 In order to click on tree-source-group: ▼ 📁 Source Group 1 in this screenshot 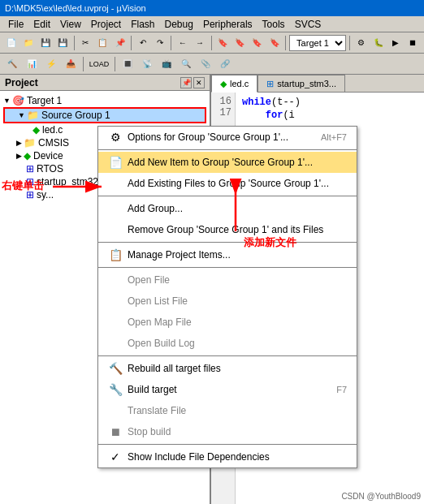, I will do `click(105, 115)`.